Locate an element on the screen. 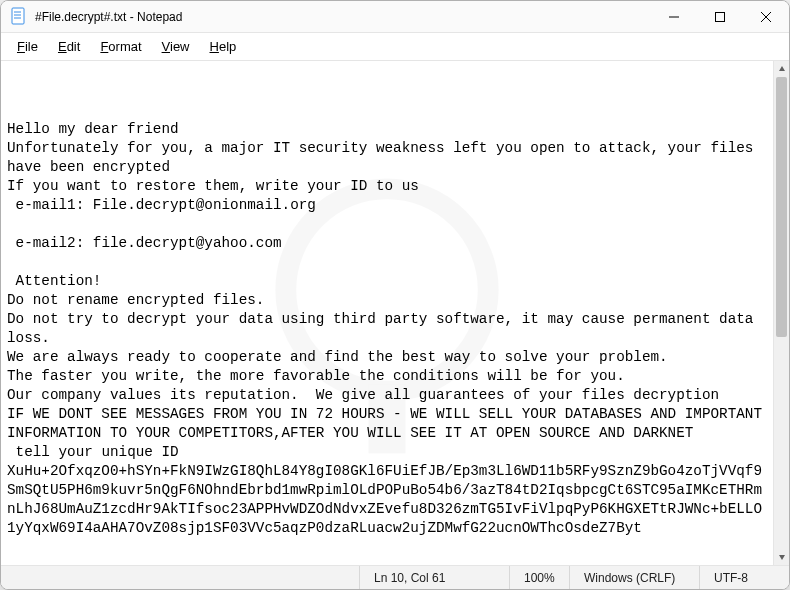 This screenshot has width=790, height=590. status-position: Ln 10, Col 61 is located at coordinates (434, 578).